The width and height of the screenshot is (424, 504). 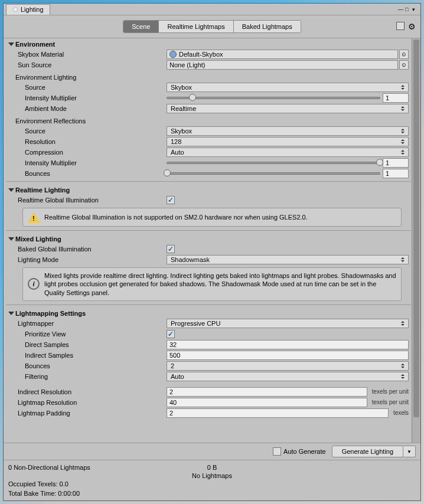 I want to click on info-icon: i, so click(x=34, y=284).